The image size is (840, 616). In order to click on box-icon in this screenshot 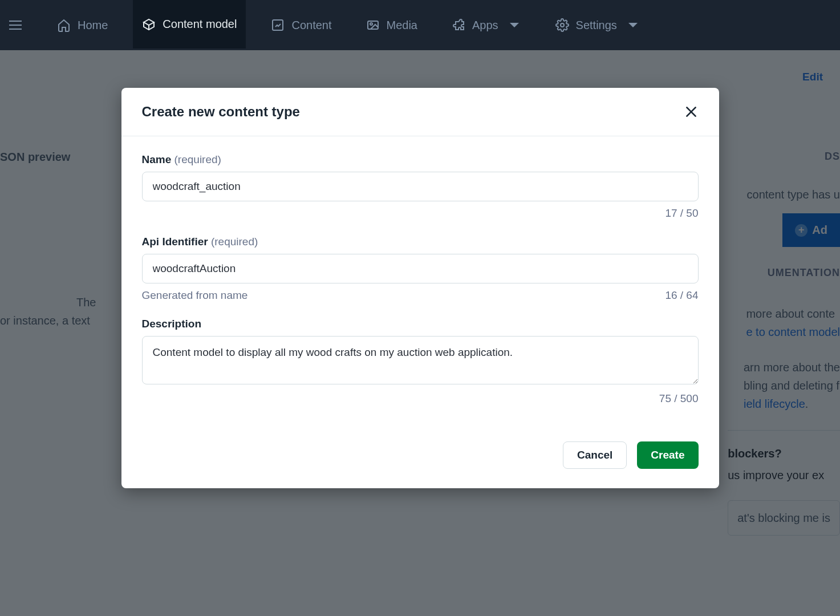, I will do `click(149, 25)`.